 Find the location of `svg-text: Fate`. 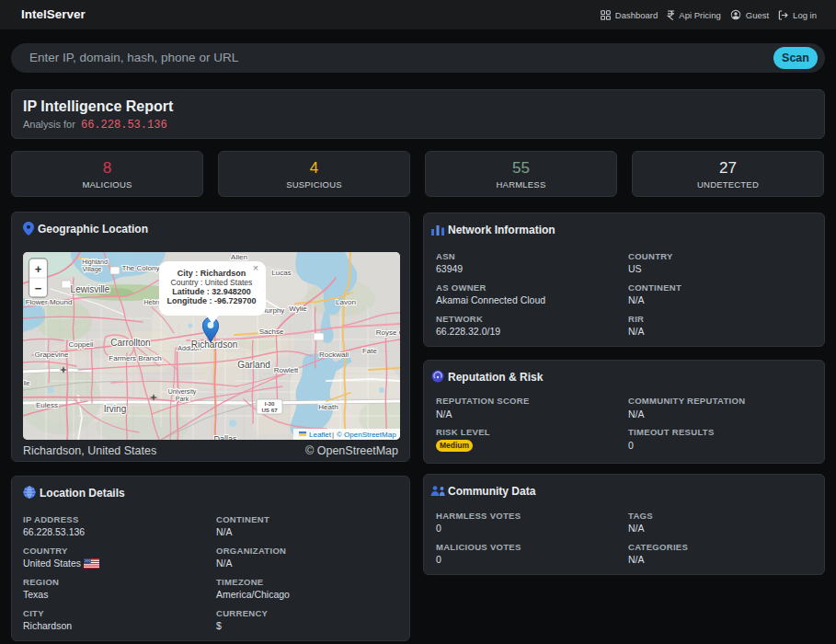

svg-text: Fate is located at coordinates (370, 351).